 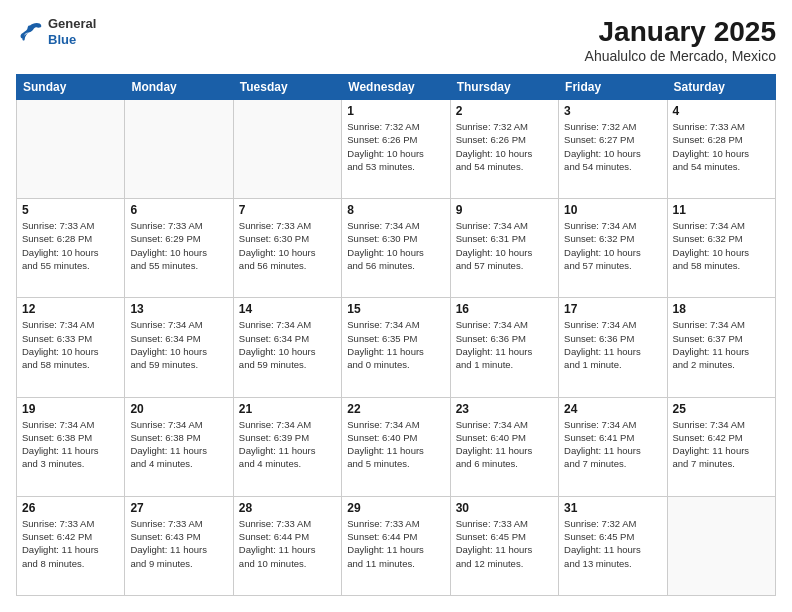 I want to click on table-row: 15Sunrise: 7:34 AM Sunset: 6:35 PM Dayli…, so click(x=396, y=348).